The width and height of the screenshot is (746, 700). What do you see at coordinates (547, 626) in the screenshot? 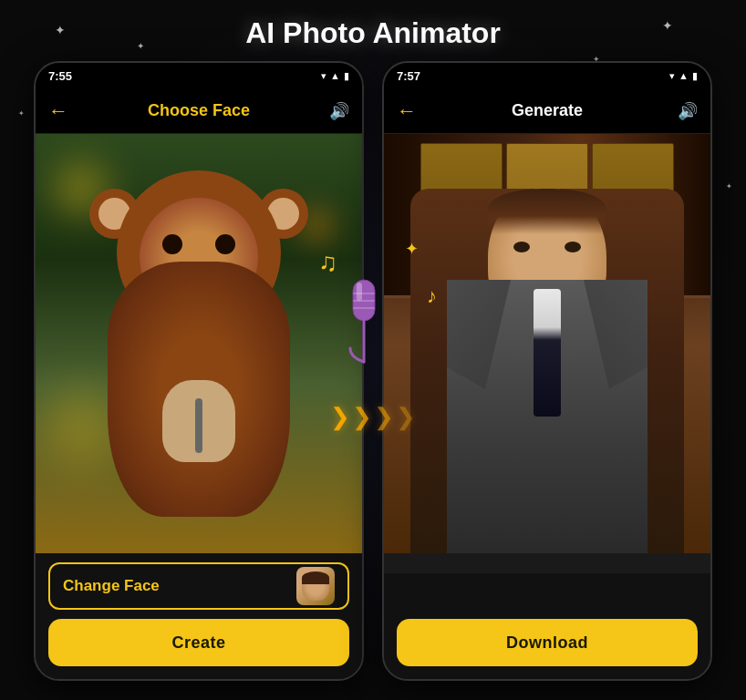
I see `right-phone-controls: Download` at bounding box center [547, 626].